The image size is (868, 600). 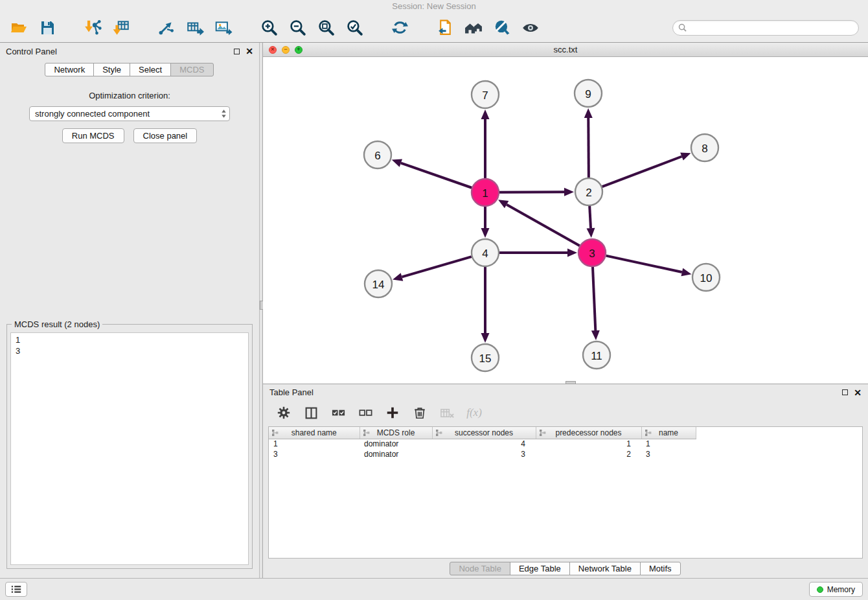 I want to click on duplicate-network-button, so click(x=445, y=28).